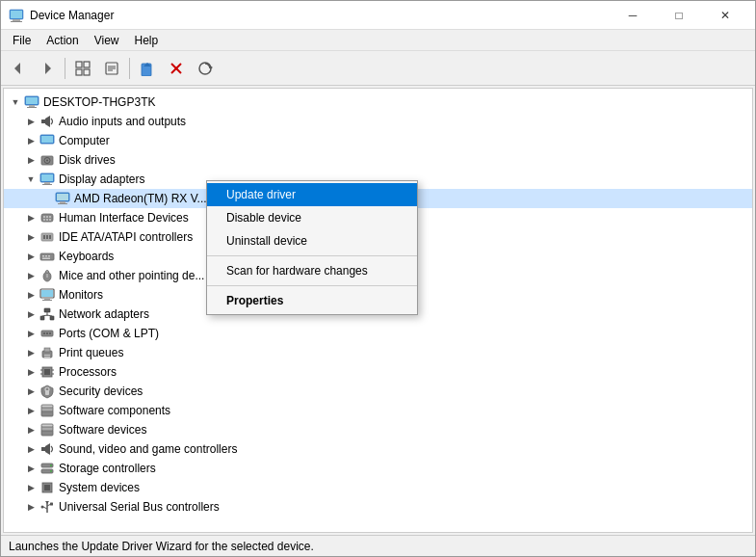  I want to click on tree-item-computer: ▶ Computer, so click(378, 141).